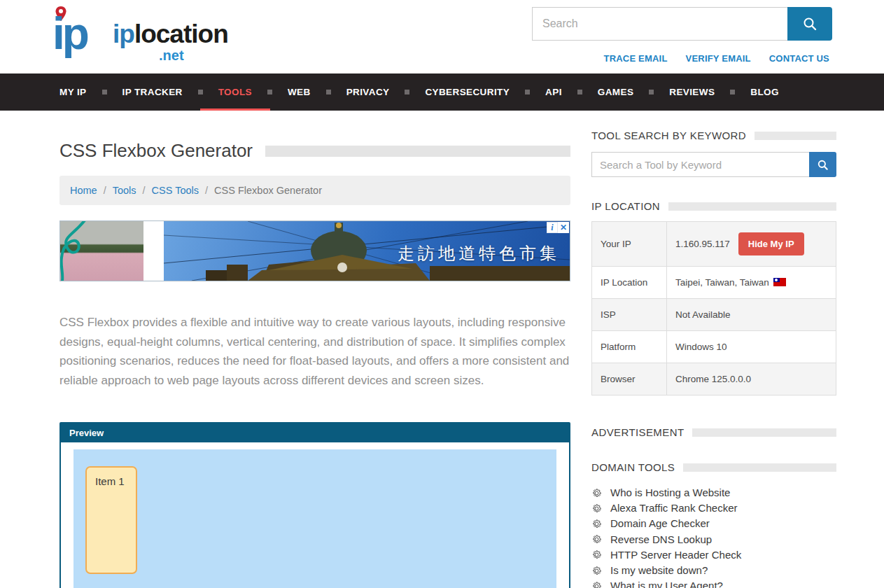 The image size is (884, 588). Describe the element at coordinates (154, 251) in the screenshot. I see `ad-gap` at that location.